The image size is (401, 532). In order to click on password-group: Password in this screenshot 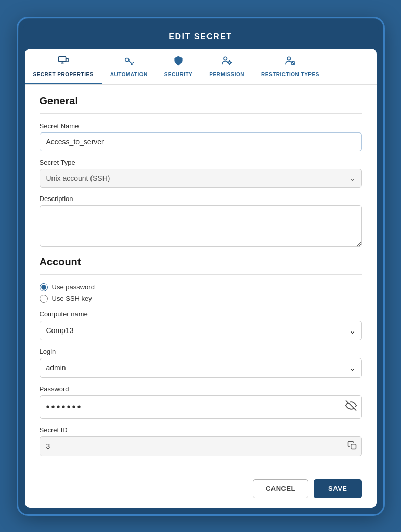, I will do `click(201, 402)`.